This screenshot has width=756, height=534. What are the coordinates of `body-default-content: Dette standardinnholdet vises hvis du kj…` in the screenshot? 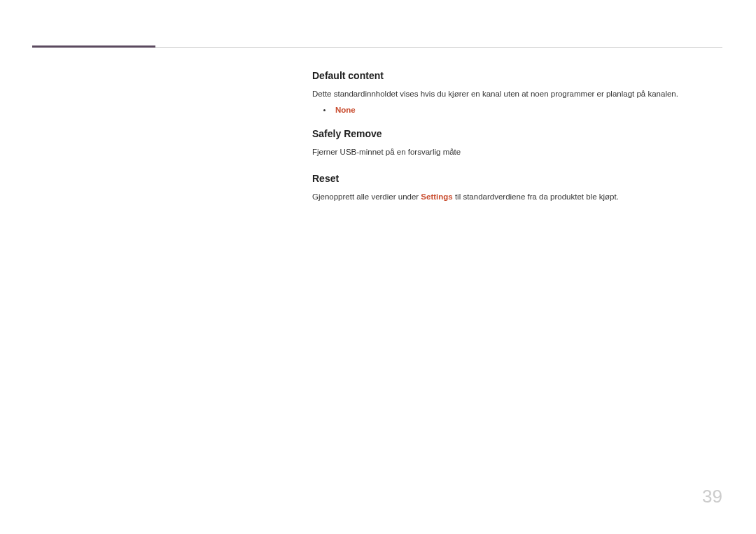 It's located at (517, 94).